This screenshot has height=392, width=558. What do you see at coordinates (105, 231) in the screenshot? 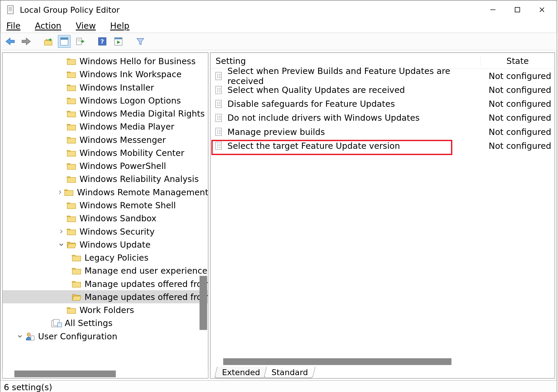
I see `tree-item: Windows Security` at bounding box center [105, 231].